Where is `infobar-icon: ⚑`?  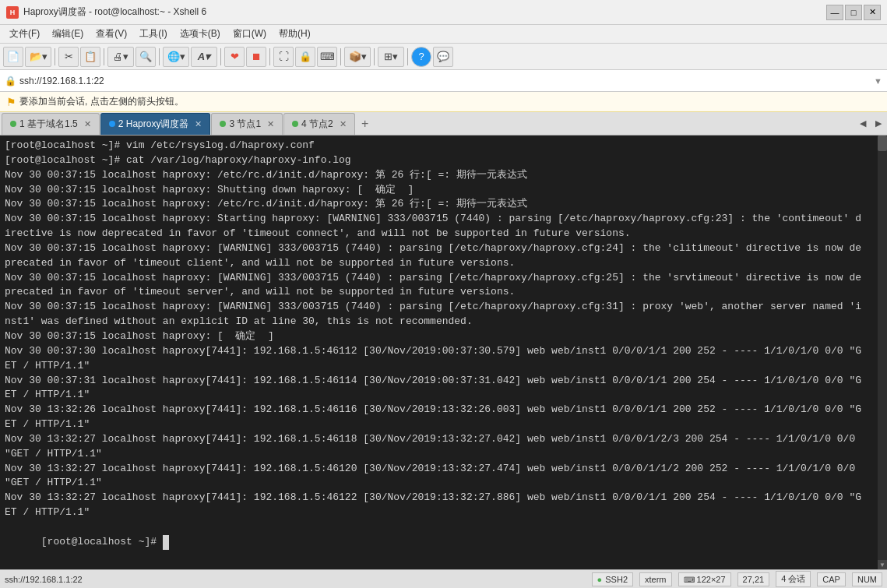 infobar-icon: ⚑ is located at coordinates (11, 102).